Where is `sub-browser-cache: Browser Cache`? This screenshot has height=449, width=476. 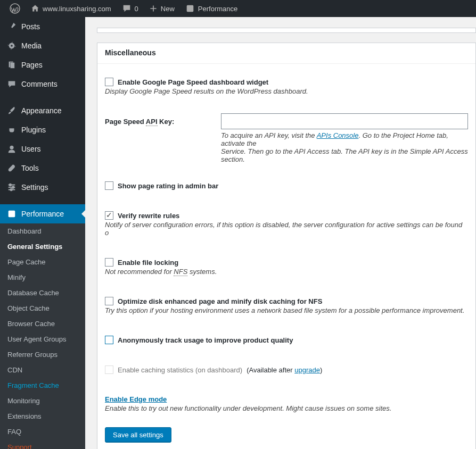 sub-browser-cache: Browser Cache is located at coordinates (43, 323).